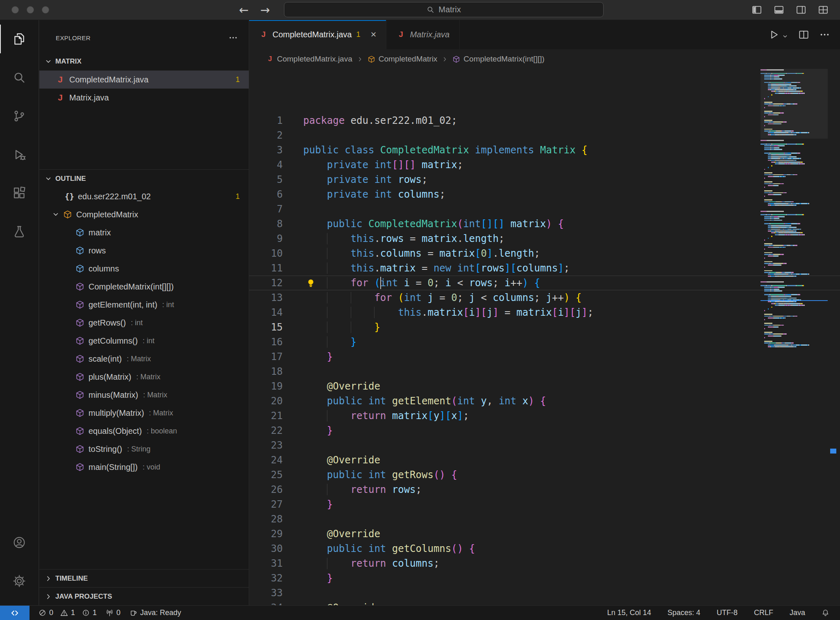 The width and height of the screenshot is (840, 620). What do you see at coordinates (757, 10) in the screenshot?
I see `toggle-primary-sidebar-icon` at bounding box center [757, 10].